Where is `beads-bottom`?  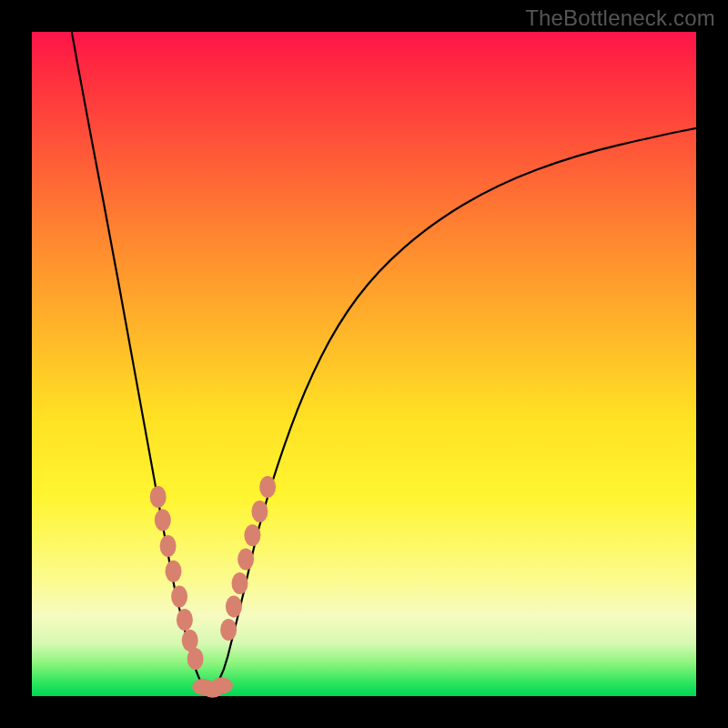
beads-bottom is located at coordinates (213, 687).